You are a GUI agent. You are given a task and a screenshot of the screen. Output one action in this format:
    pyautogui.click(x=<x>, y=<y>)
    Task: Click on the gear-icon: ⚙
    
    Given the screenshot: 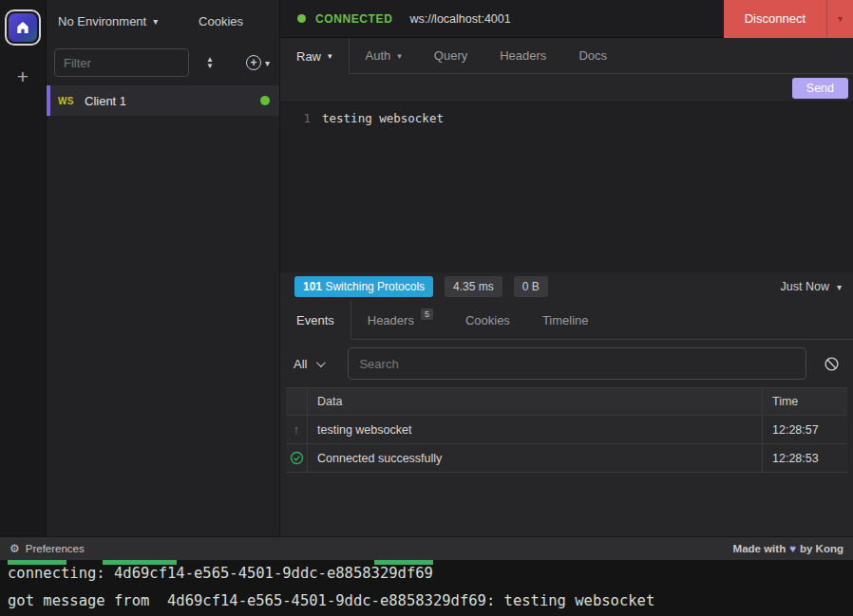 What is the action you would take?
    pyautogui.click(x=15, y=549)
    